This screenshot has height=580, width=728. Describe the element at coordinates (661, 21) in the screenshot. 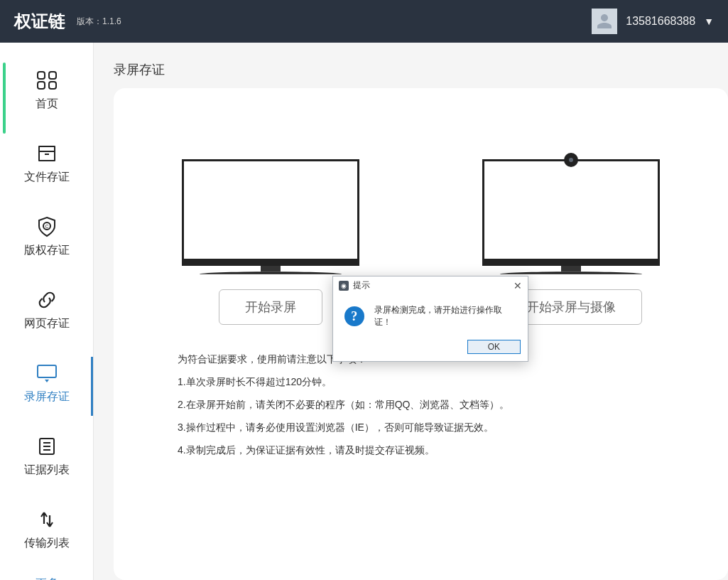

I see `user-id: 13581668388` at that location.